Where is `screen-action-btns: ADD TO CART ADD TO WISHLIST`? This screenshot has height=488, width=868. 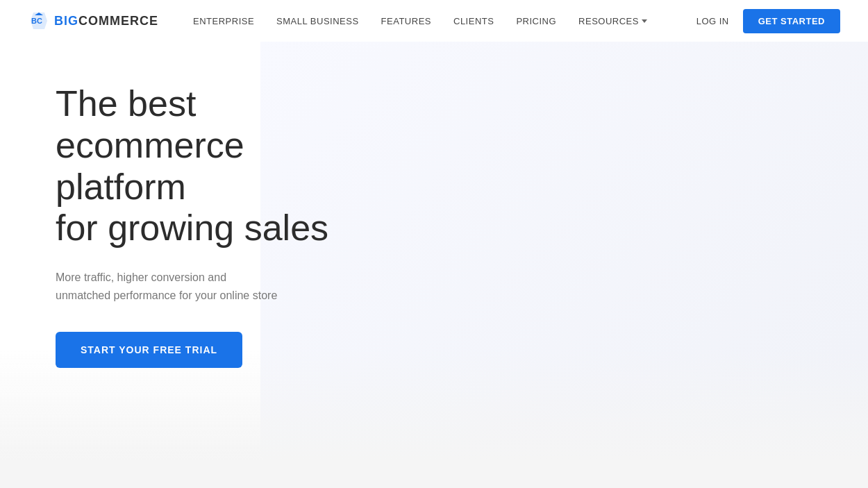 screen-action-btns: ADD TO CART ADD TO WISHLIST is located at coordinates (703, 217).